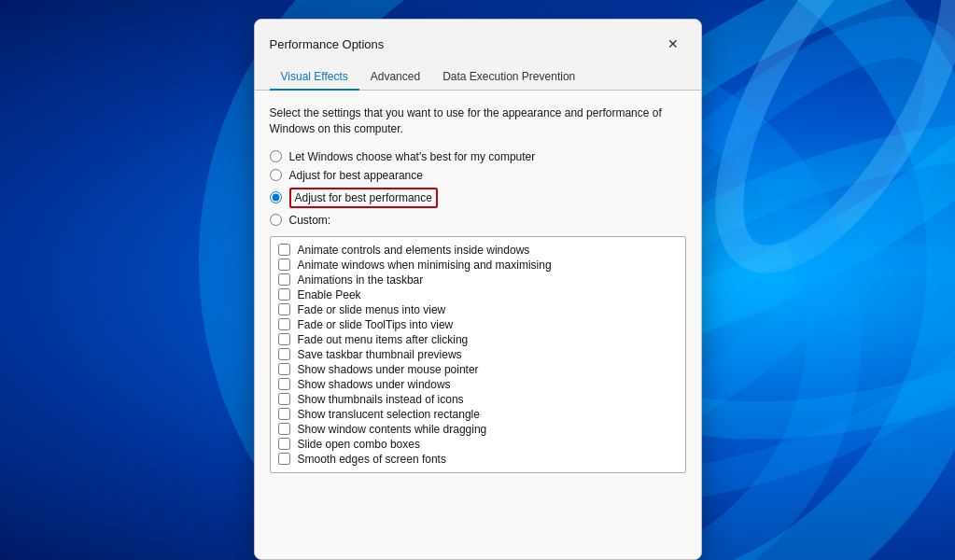 Image resolution: width=955 pixels, height=560 pixels. I want to click on checkbox-item: Show window contents while dragging, so click(478, 429).